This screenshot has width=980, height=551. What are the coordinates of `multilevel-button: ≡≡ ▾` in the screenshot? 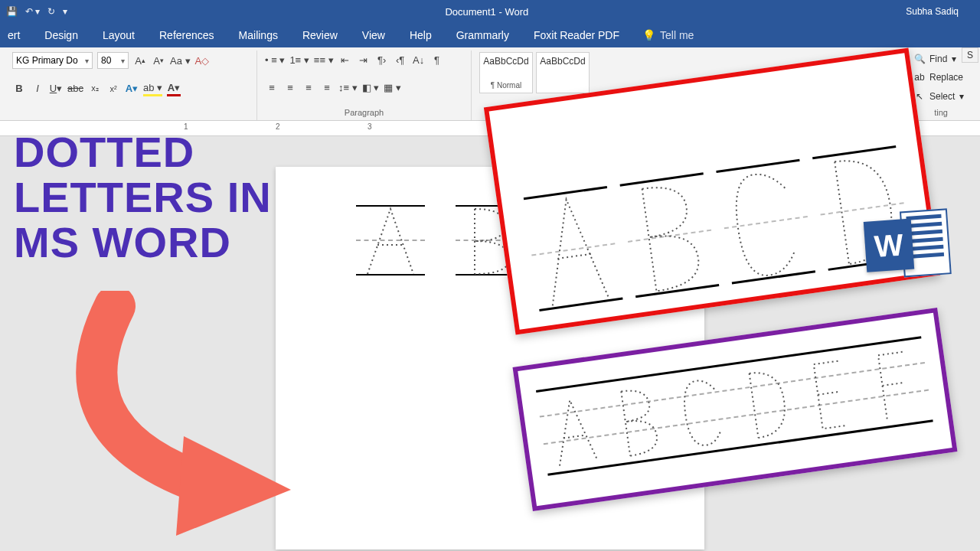 It's located at (324, 60).